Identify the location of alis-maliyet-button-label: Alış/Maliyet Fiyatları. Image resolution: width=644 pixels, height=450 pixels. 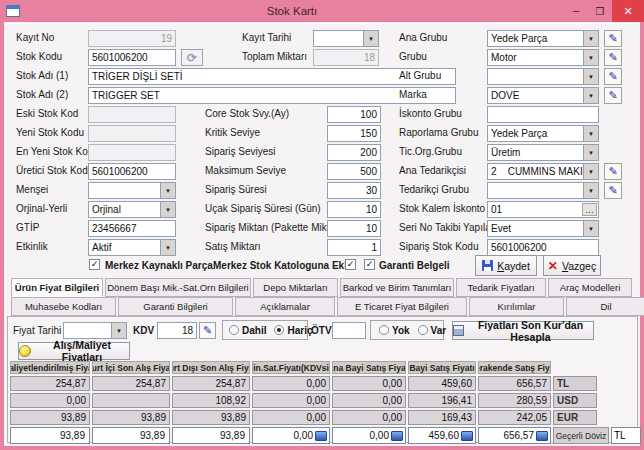
(82, 351).